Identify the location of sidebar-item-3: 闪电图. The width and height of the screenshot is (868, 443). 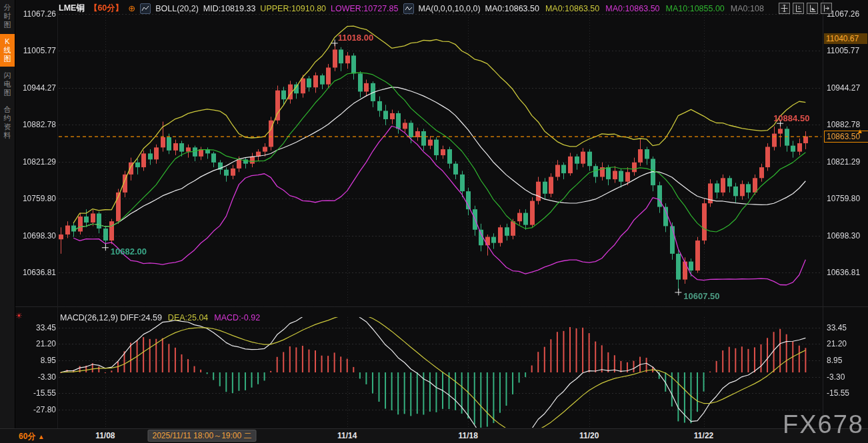
(7, 84).